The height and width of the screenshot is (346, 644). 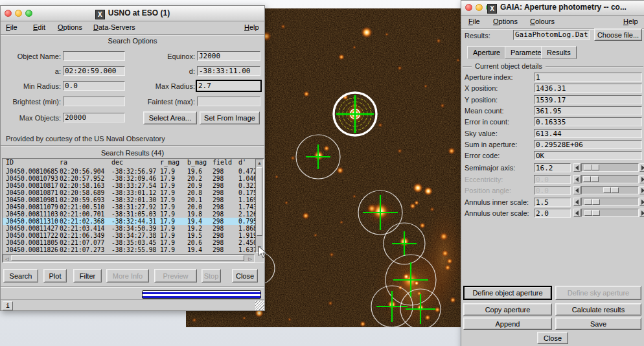 What do you see at coordinates (259, 202) in the screenshot?
I see `vertical-scroll-thumb` at bounding box center [259, 202].